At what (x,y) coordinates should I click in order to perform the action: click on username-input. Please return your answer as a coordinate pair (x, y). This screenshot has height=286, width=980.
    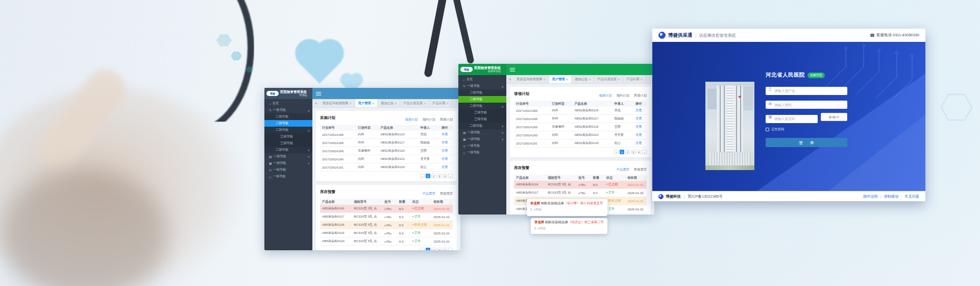
    Looking at the image, I should click on (806, 91).